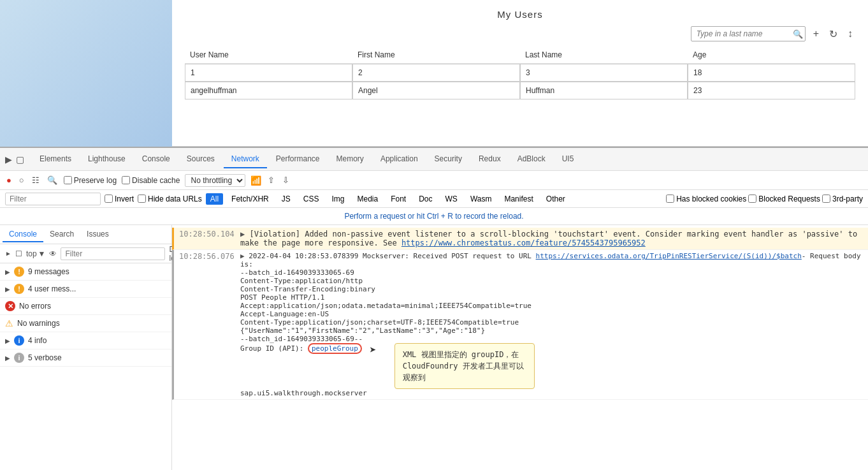 The image size is (868, 470). What do you see at coordinates (55, 159) in the screenshot?
I see `tab-elements: Elements` at bounding box center [55, 159].